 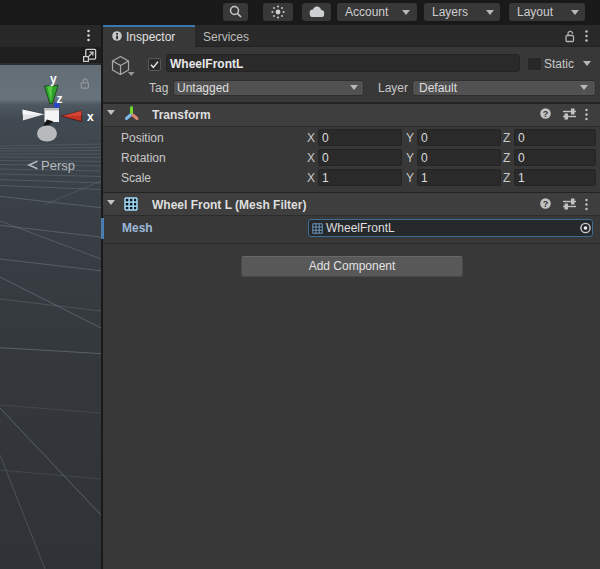 What do you see at coordinates (58, 166) in the screenshot?
I see `svg-text: Persp` at bounding box center [58, 166].